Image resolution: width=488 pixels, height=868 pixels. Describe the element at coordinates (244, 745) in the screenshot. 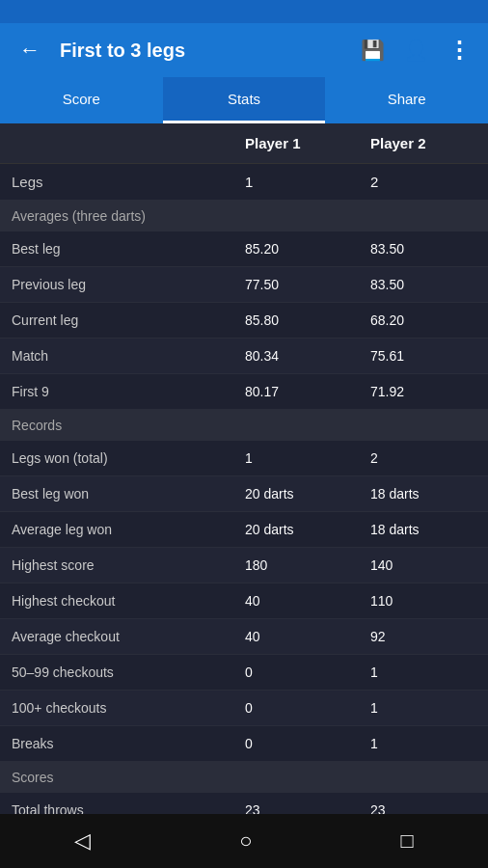

I see `table-row: Breaks01` at that location.